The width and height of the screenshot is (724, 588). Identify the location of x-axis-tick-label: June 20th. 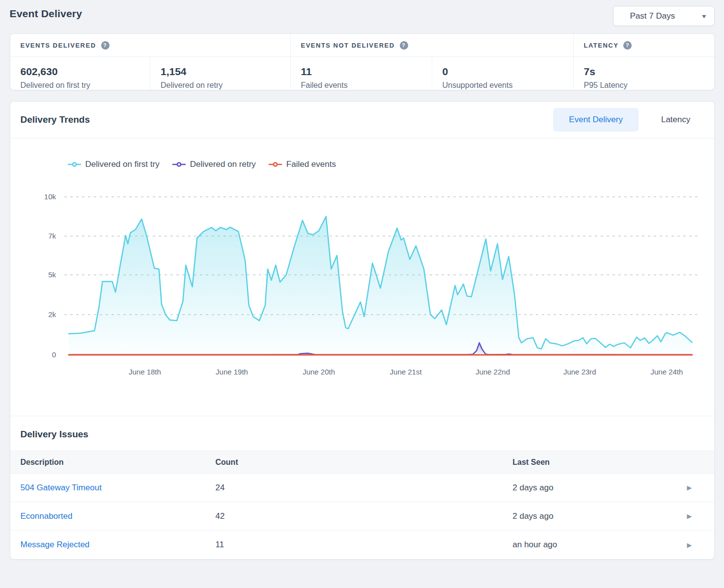
(319, 372).